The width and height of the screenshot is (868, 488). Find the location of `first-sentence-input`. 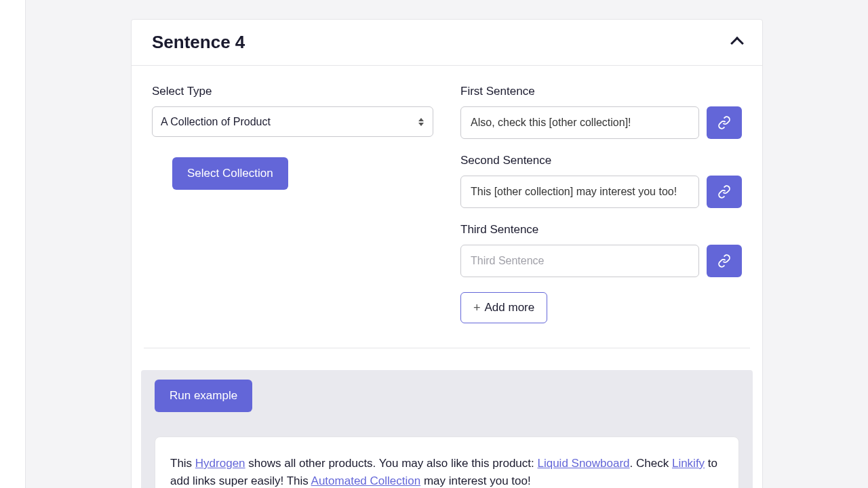

first-sentence-input is located at coordinates (580, 123).